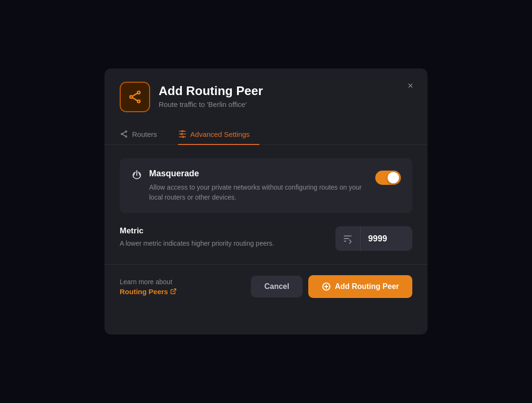  Describe the element at coordinates (326, 287) in the screenshot. I see `add-circle-icon` at that location.